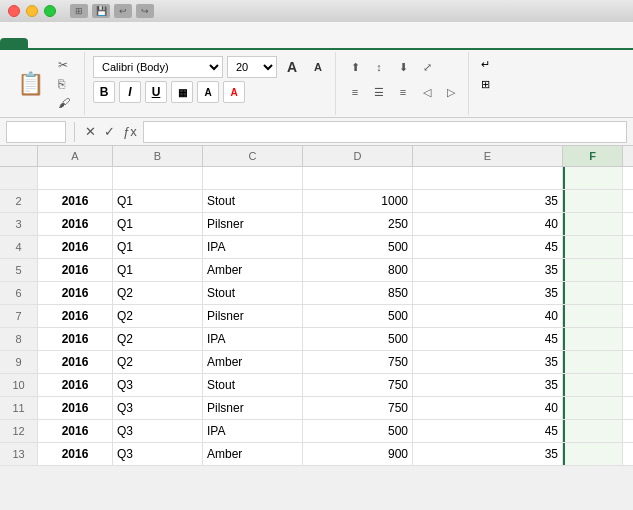 The height and width of the screenshot is (510, 633). I want to click on cell-c7: Pilsner, so click(253, 316).